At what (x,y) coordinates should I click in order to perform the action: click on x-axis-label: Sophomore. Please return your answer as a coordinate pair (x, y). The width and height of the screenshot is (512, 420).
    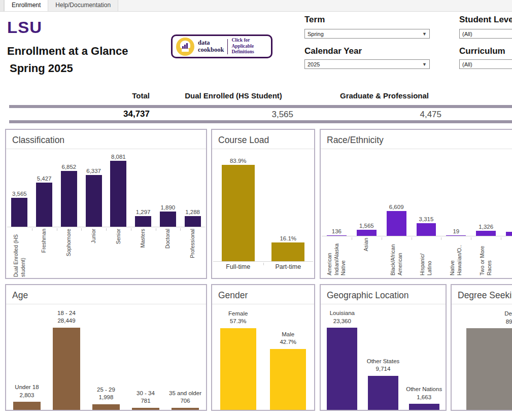
    Looking at the image, I should click on (69, 242).